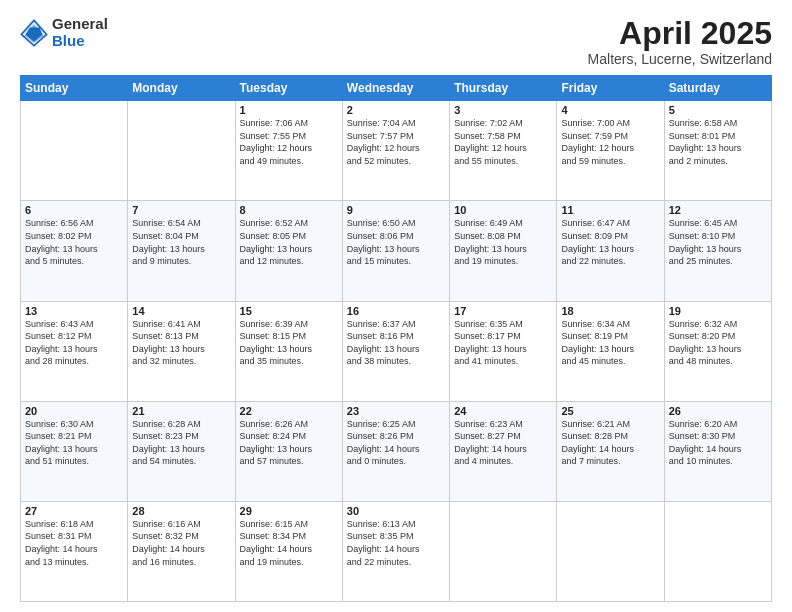 Image resolution: width=792 pixels, height=612 pixels. I want to click on day-number: 24, so click(503, 411).